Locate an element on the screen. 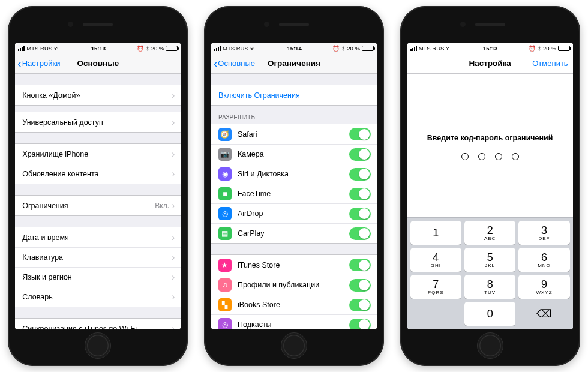  row-app-siri-и-диктовка: ◉Siri и Диктовка is located at coordinates (294, 174).